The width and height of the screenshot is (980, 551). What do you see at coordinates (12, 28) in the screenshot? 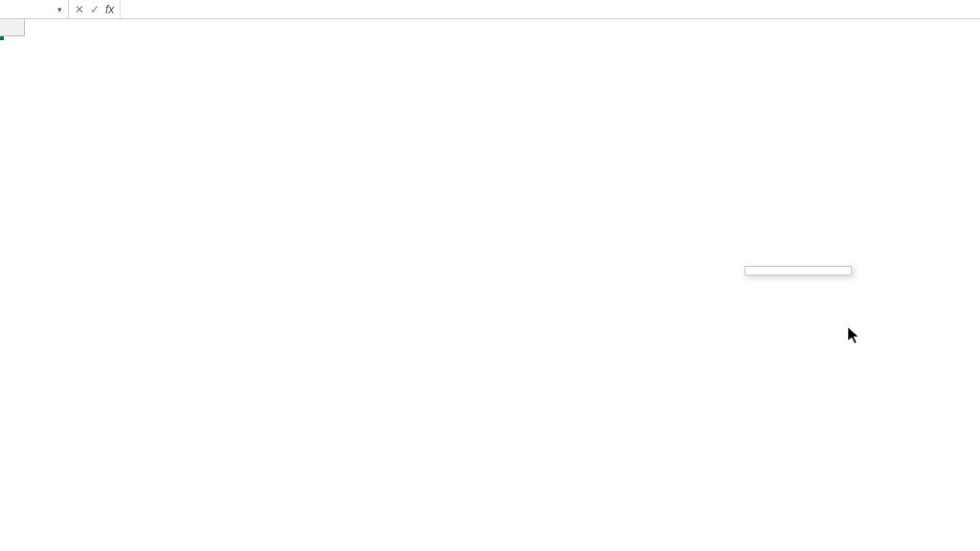
I see `select-all-corner` at bounding box center [12, 28].